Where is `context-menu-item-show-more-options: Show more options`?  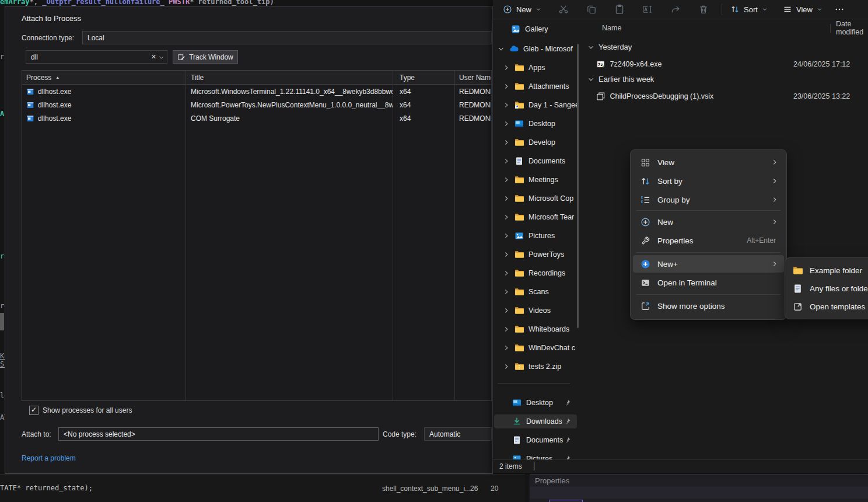
context-menu-item-show-more-options: Show more options is located at coordinates (708, 306).